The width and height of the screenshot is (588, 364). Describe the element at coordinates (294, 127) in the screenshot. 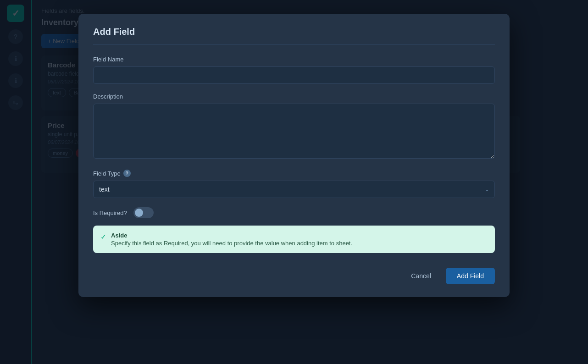

I see `description-group: Description` at that location.